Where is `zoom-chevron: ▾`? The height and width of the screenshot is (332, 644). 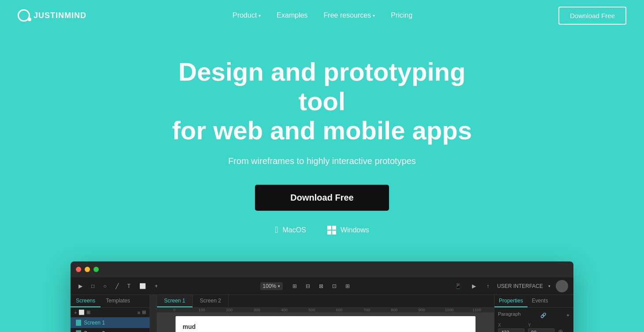
zoom-chevron: ▾ is located at coordinates (279, 286).